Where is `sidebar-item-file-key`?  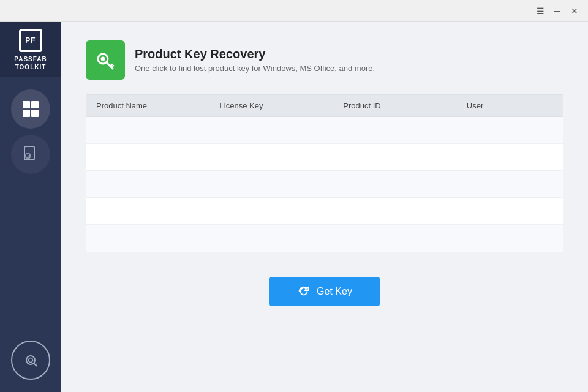 sidebar-item-file-key is located at coordinates (31, 154).